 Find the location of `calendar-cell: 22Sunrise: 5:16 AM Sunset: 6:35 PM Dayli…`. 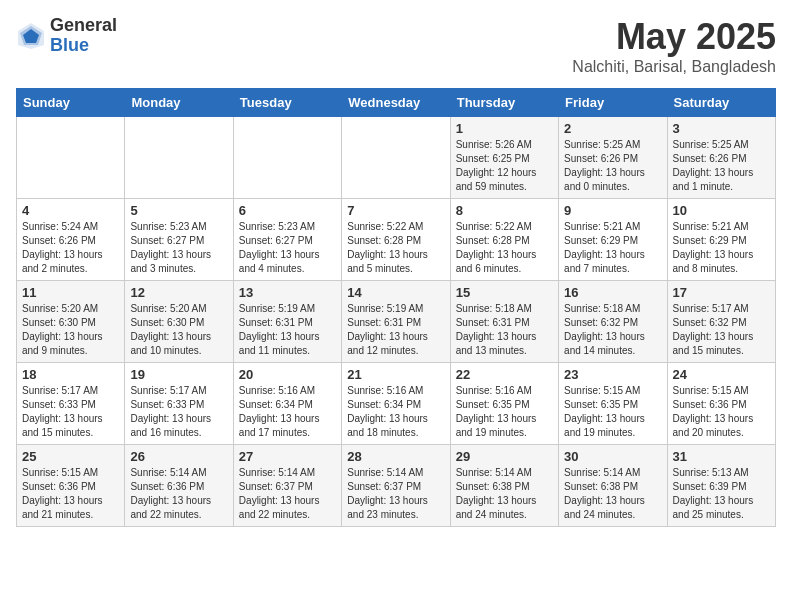

calendar-cell: 22Sunrise: 5:16 AM Sunset: 6:35 PM Dayli… is located at coordinates (504, 404).